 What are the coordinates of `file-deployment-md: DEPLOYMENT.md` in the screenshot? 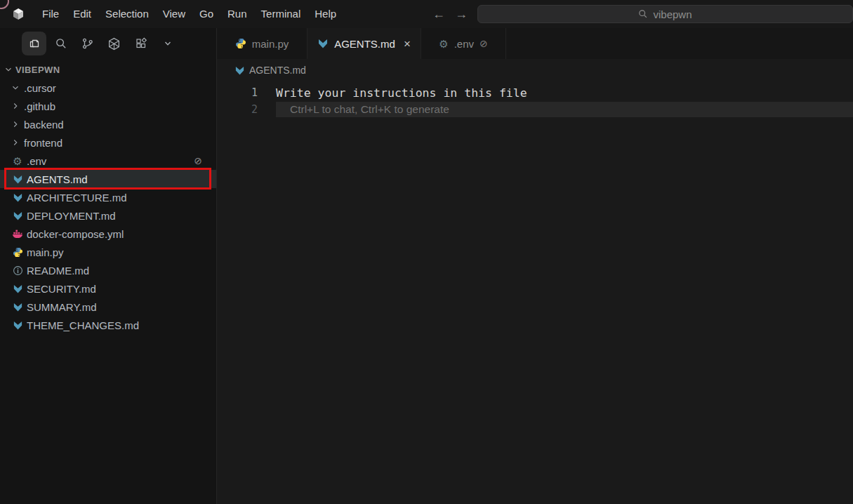 It's located at (108, 215).